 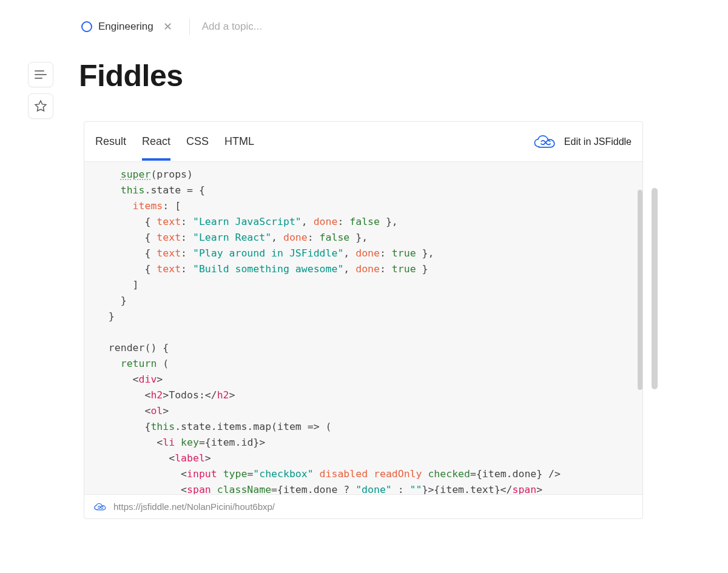 I want to click on topic-color-icon, so click(x=87, y=27).